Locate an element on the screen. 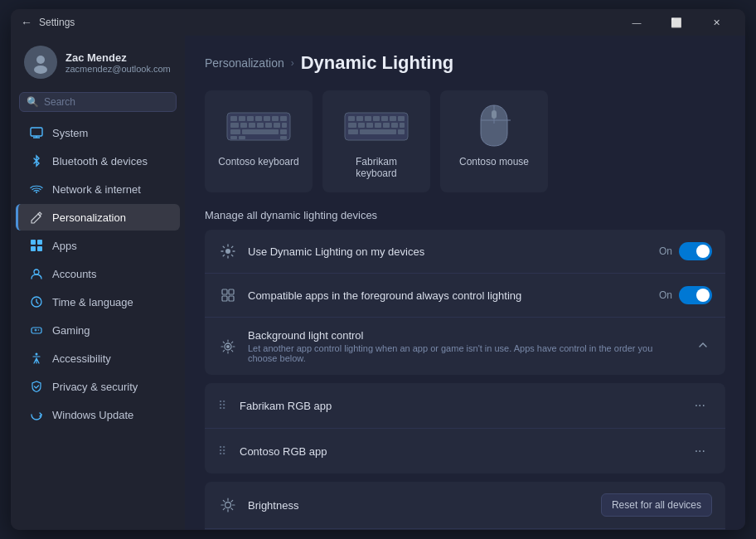 The width and height of the screenshot is (756, 539). drag-handle-fabrikam: ⠿ is located at coordinates (222, 405).